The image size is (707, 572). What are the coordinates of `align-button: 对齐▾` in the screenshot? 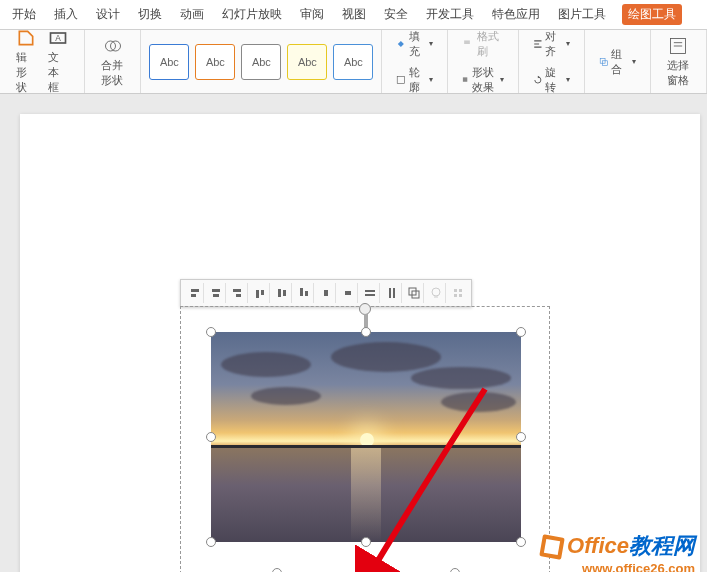 It's located at (552, 44).